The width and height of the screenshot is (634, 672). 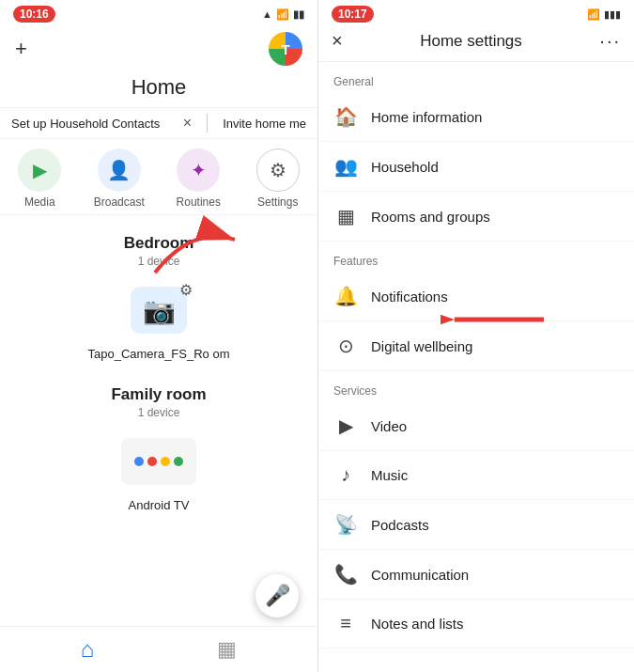 I want to click on communication-icon: 📞, so click(x=346, y=574).